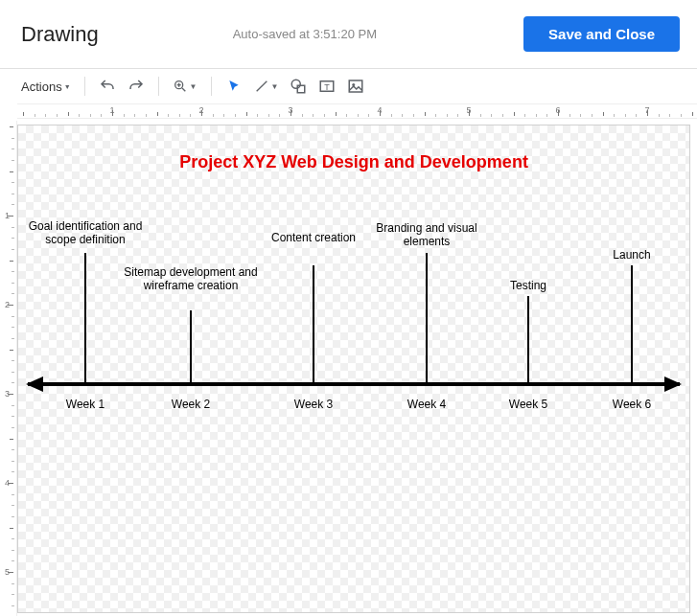 The height and width of the screenshot is (616, 697). What do you see at coordinates (632, 404) in the screenshot?
I see `milestone-week-label: Week 6` at bounding box center [632, 404].